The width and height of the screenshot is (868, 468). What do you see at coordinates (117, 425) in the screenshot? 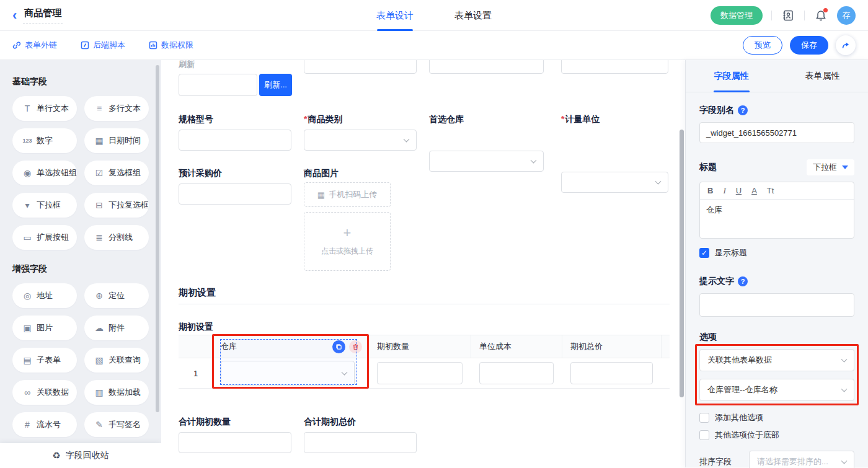
I see `field-item-signature: ✎手写签名` at bounding box center [117, 425].